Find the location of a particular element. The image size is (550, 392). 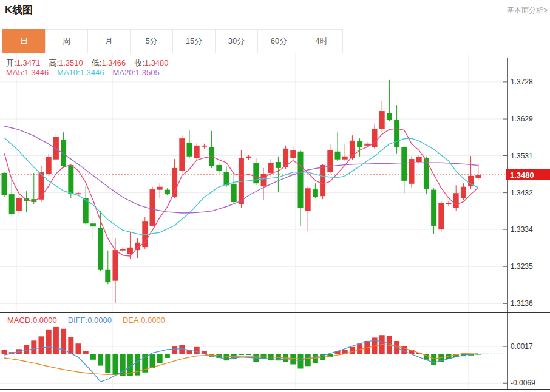

info-item: DIFF:0.0000 is located at coordinates (90, 320).